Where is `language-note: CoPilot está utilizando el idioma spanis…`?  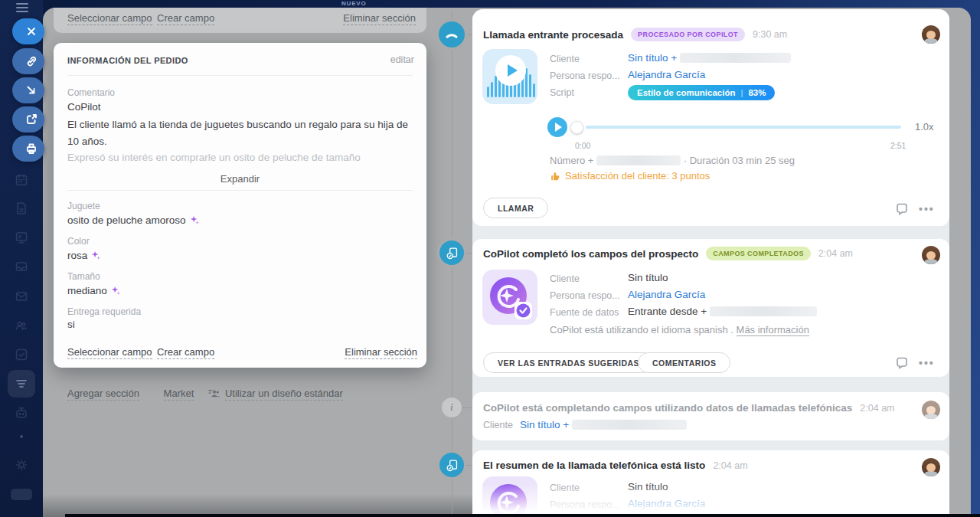 language-note: CoPilot está utilizando el idioma spanis… is located at coordinates (680, 329).